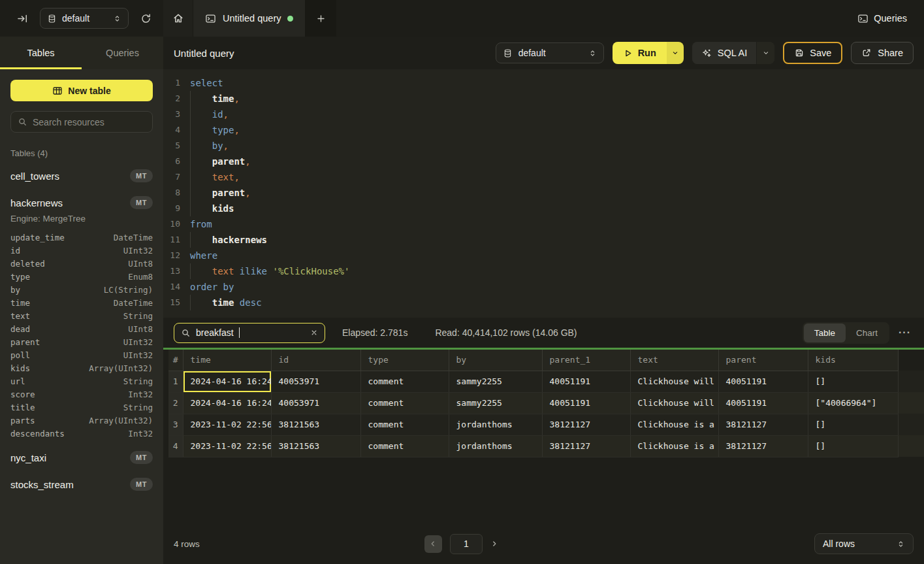 The width and height of the screenshot is (924, 564). I want to click on editor-line-5: 5 by,, so click(543, 146).